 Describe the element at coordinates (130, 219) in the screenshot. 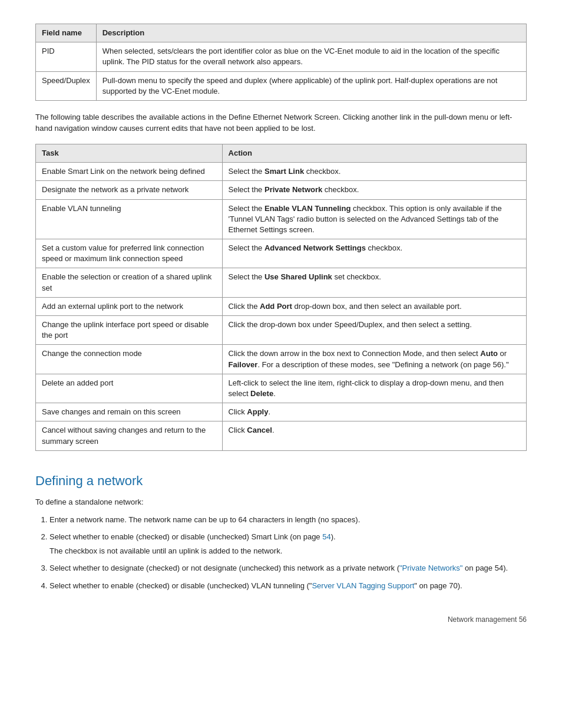

I see `task-cell: Enable VLAN tunneling` at that location.